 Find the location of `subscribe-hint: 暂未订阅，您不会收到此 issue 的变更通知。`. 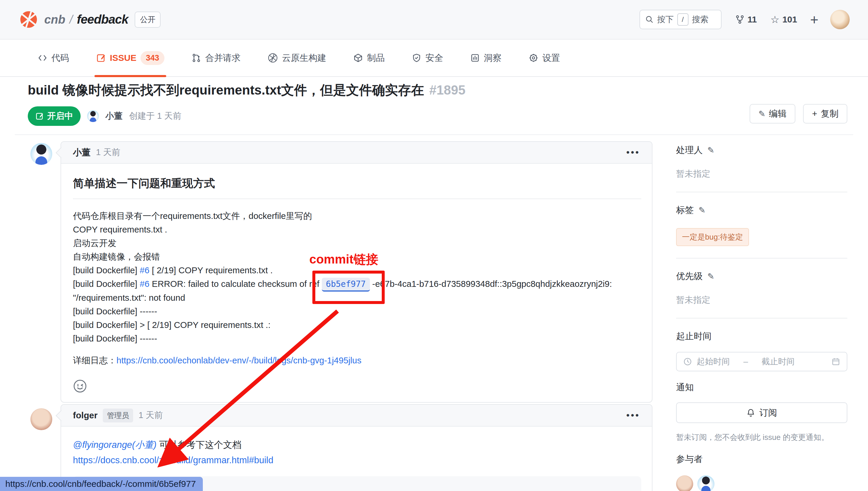

subscribe-hint: 暂未订阅，您不会收到此 issue 的变更通知。 is located at coordinates (762, 437).